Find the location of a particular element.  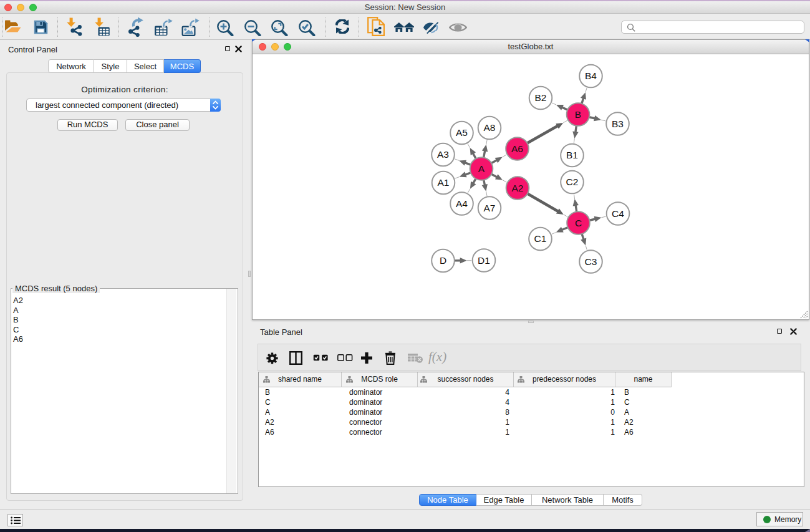

svg-text: A1 is located at coordinates (444, 182).